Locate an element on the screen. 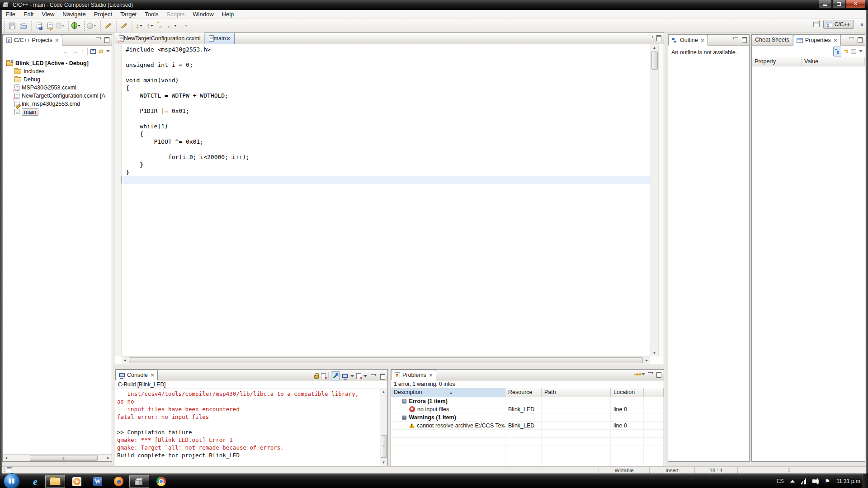 The width and height of the screenshot is (868, 488). show-hidden-icons is located at coordinates (793, 481).